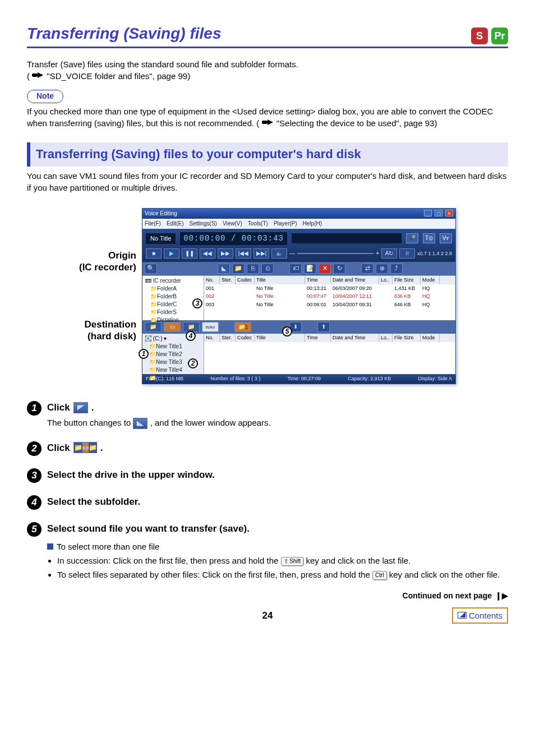 This screenshot has width=535, height=756. What do you see at coordinates (34, 529) in the screenshot?
I see `step-number-icon: 5` at bounding box center [34, 529].